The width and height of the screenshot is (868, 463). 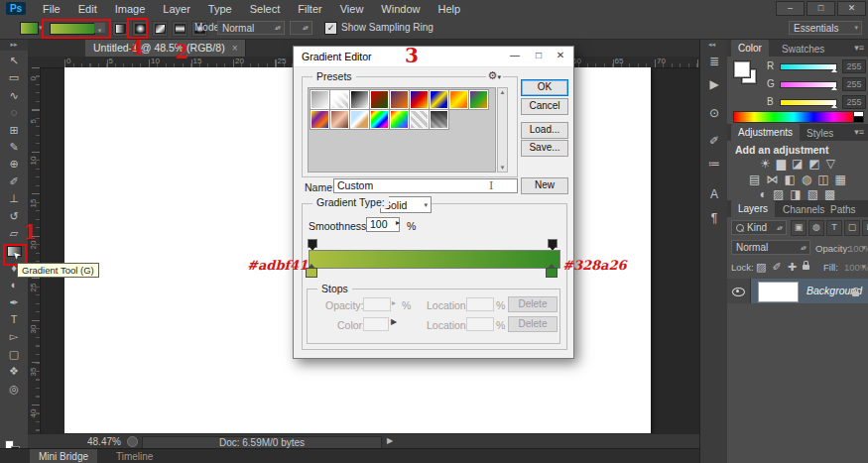 I want to click on dock-brush-icon: ✐, so click(x=714, y=141).